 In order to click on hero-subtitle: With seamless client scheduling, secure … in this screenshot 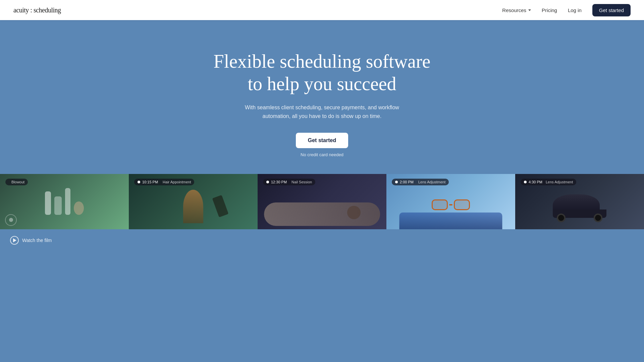, I will do `click(322, 112)`.